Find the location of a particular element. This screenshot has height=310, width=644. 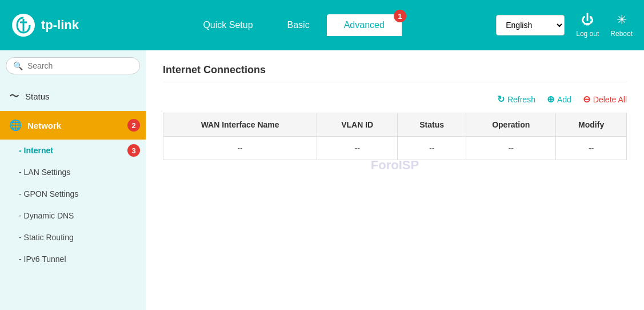

sidebar-sub-item-routing: - Static Routing is located at coordinates (73, 237).